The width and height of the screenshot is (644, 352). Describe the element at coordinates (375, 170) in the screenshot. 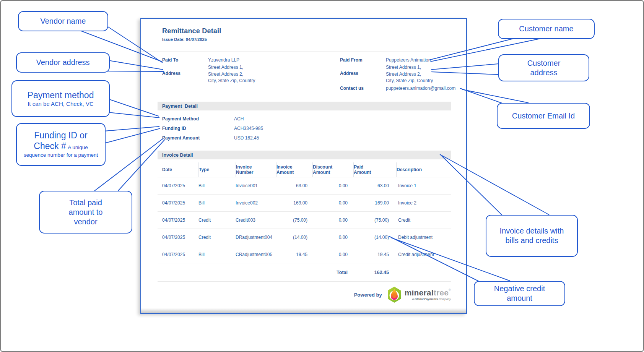

I see `col-header-paid-amount: Paid Amount` at that location.